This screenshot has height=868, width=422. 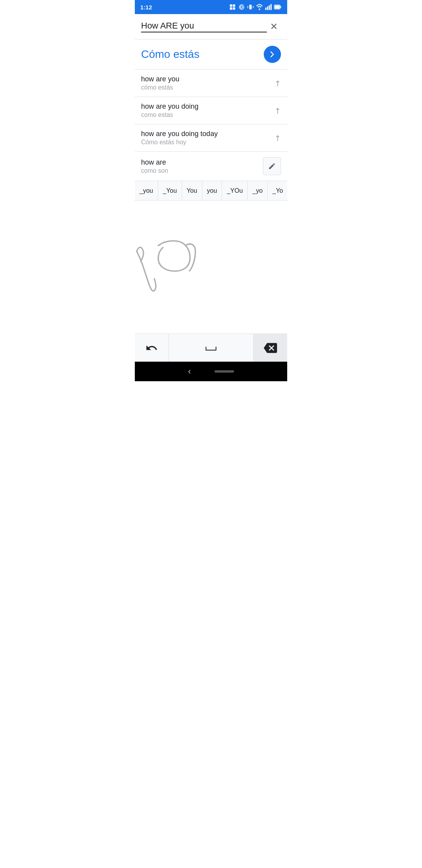 I want to click on search-input, so click(x=204, y=27).